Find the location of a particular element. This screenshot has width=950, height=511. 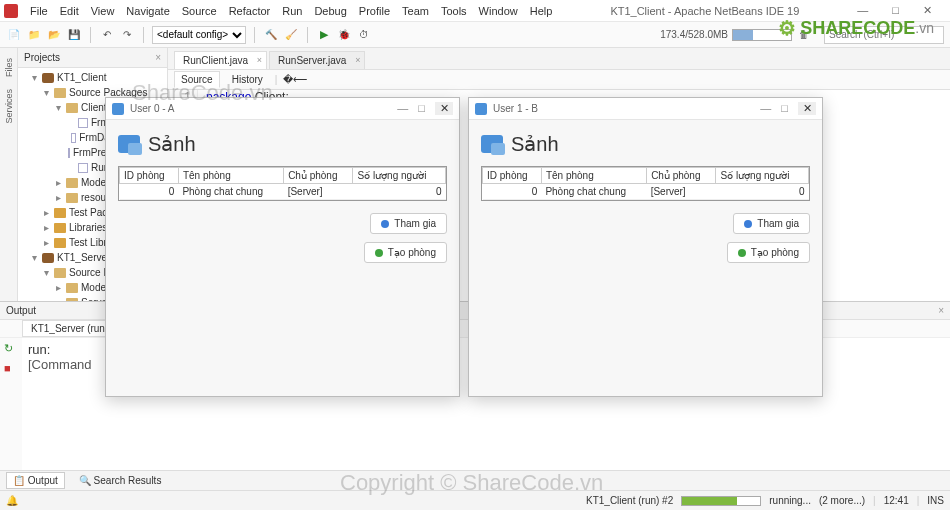

status-task: KT1_Client (run) #2 is located at coordinates (630, 500).